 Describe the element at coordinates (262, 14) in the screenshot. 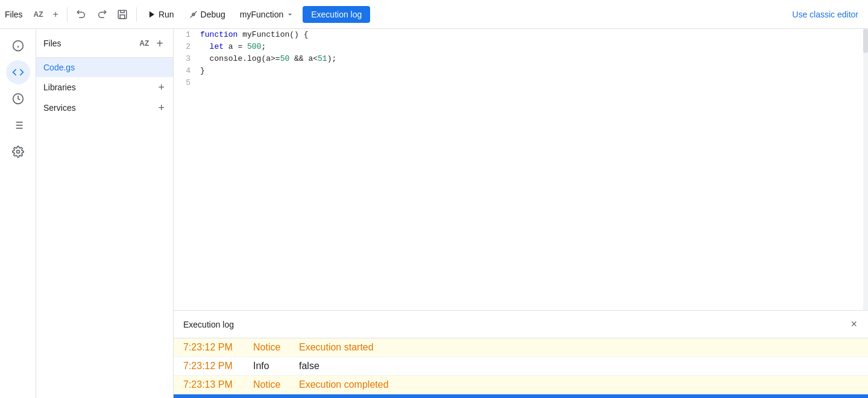

I see `function-name: myFunction` at that location.